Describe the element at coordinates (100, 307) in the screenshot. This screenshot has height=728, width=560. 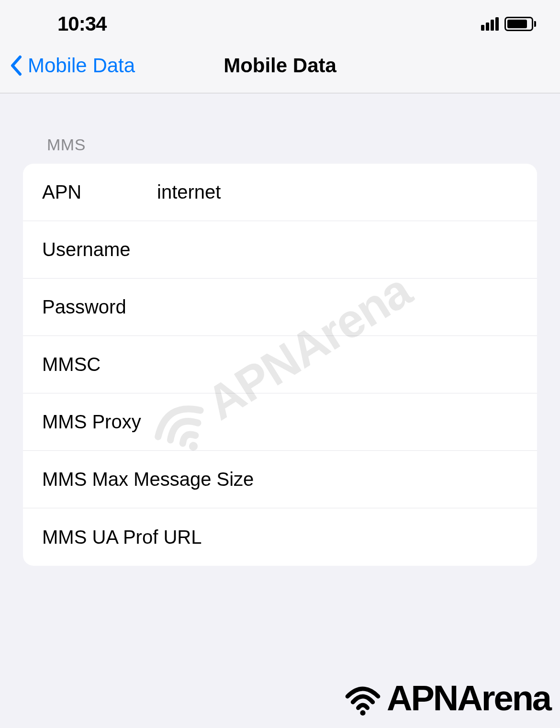
I see `password-label: Password` at that location.